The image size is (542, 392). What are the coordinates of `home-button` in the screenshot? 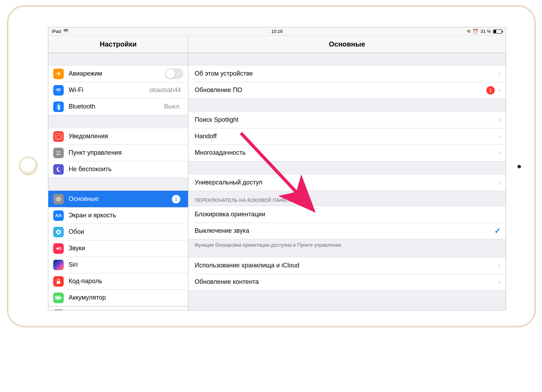 It's located at (28, 166).